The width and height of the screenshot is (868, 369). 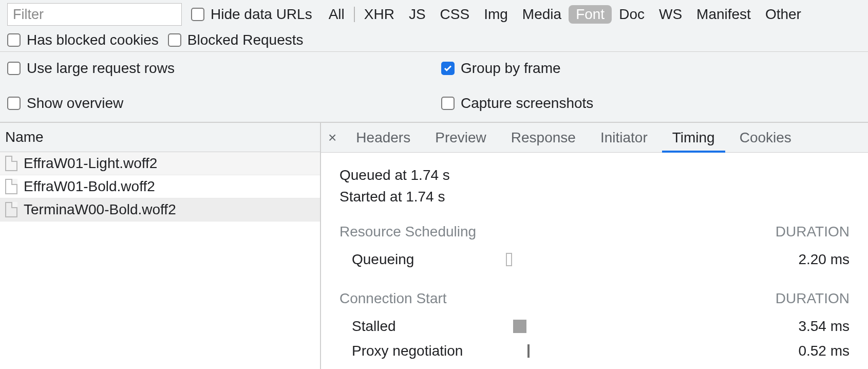 I want to click on type-filter-js: JS, so click(x=417, y=14).